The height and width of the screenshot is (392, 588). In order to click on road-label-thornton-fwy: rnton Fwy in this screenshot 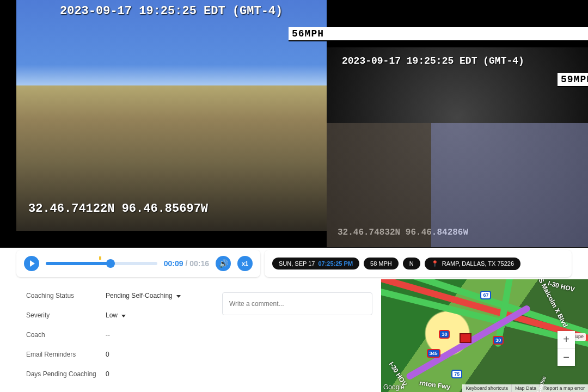, I will do `click(434, 385)`.